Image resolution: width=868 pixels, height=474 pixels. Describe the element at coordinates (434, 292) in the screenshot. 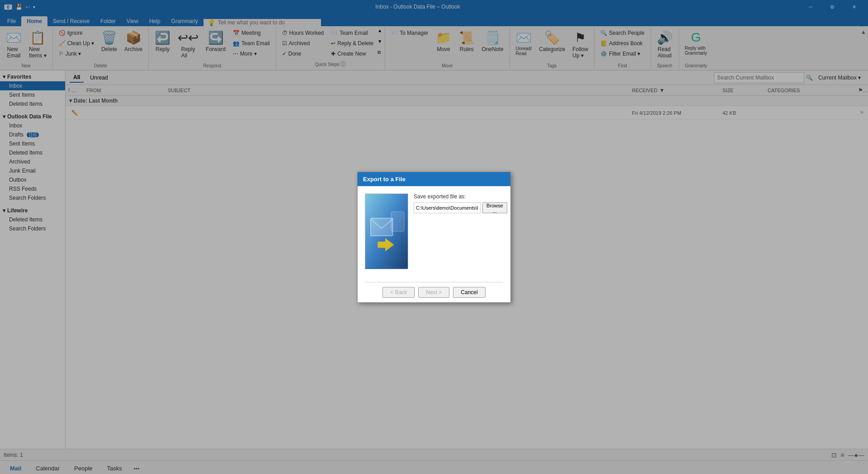

I see `dialog-footer: < Back Next > Cancel` at that location.